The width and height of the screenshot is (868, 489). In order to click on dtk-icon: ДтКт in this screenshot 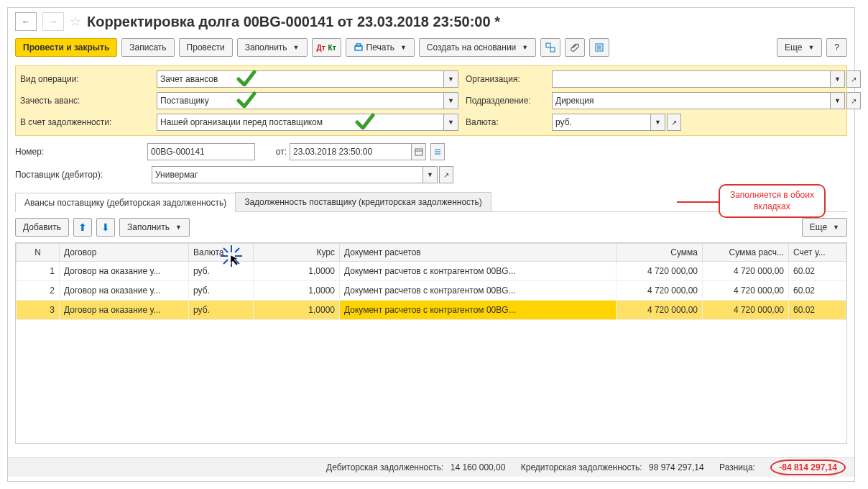, I will do `click(326, 47)`.